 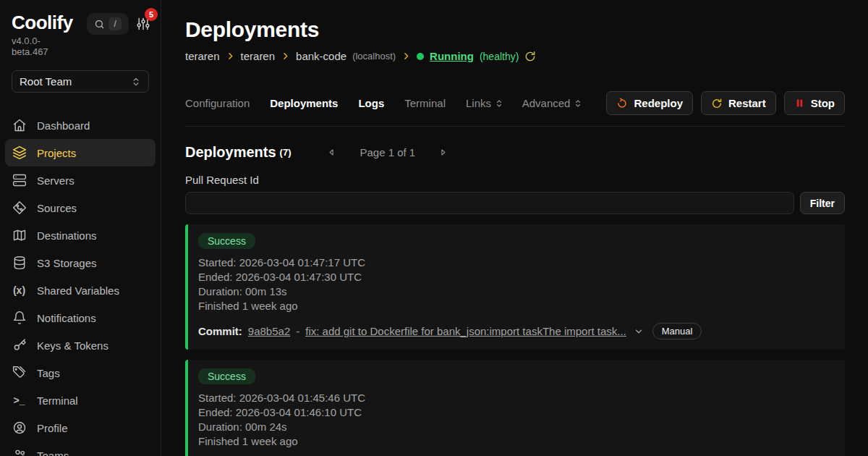 What do you see at coordinates (479, 103) in the screenshot?
I see `tab-links-label: Links` at bounding box center [479, 103].